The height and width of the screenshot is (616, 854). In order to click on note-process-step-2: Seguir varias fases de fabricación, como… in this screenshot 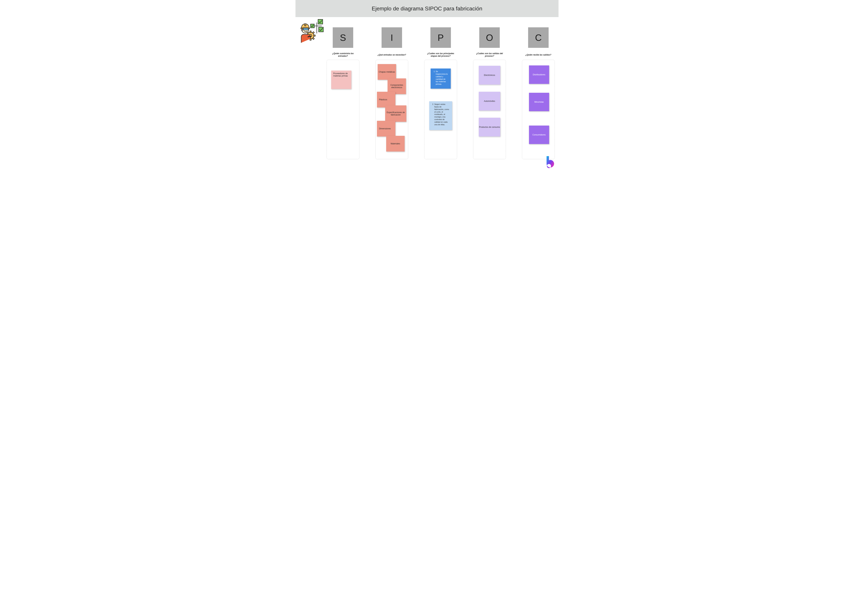, I will do `click(441, 116)`.